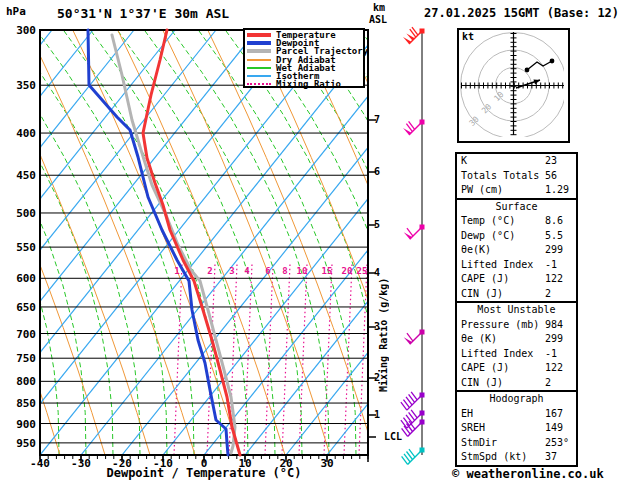 This screenshot has height=486, width=629. I want to click on km-axis-unit: km, so click(379, 8).